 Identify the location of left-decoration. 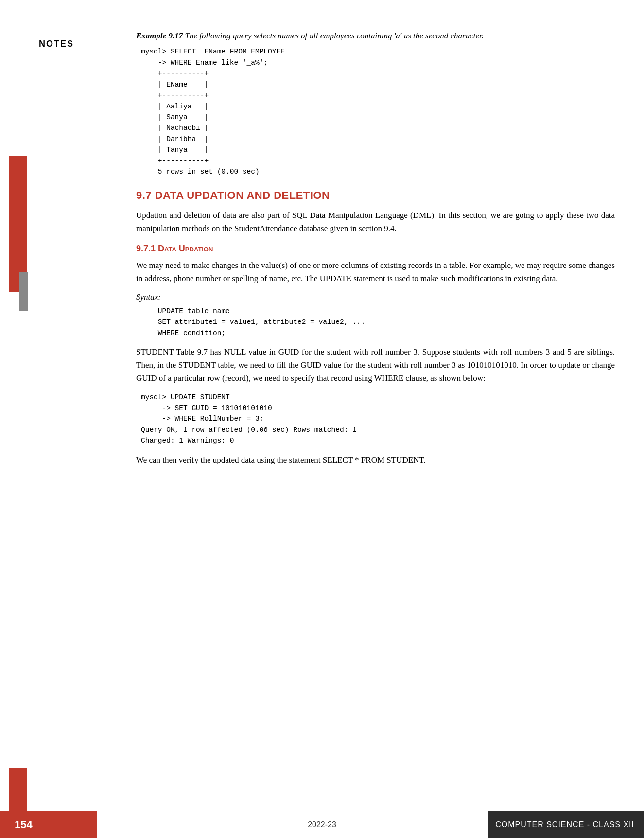
(15, 419).